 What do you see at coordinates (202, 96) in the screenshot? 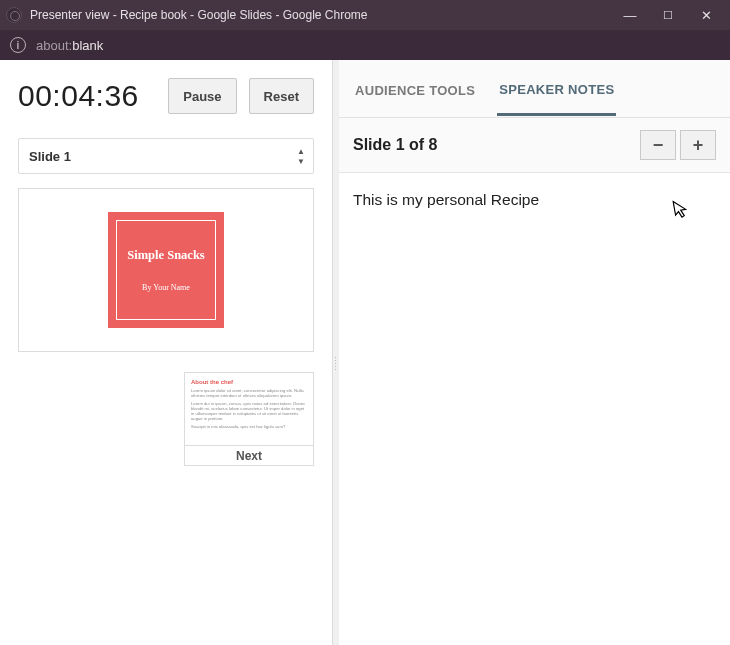
I see `pause-button: Pause` at bounding box center [202, 96].